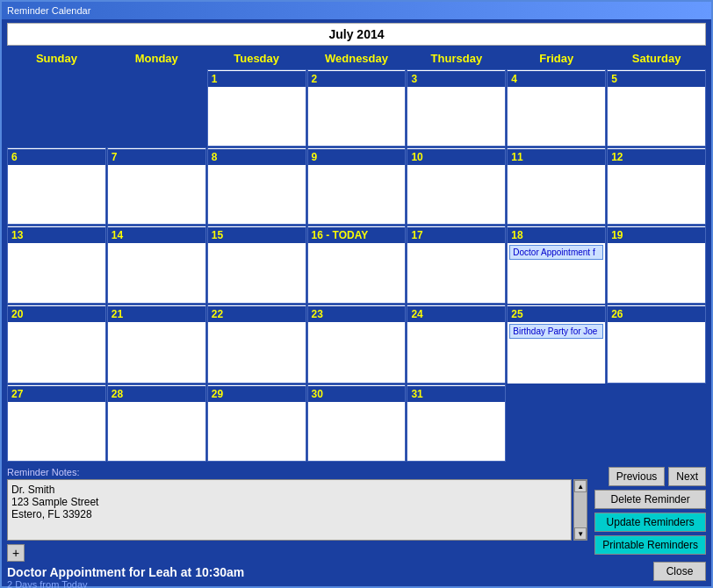  What do you see at coordinates (56, 344) in the screenshot?
I see `cal-cell: 20` at bounding box center [56, 344].